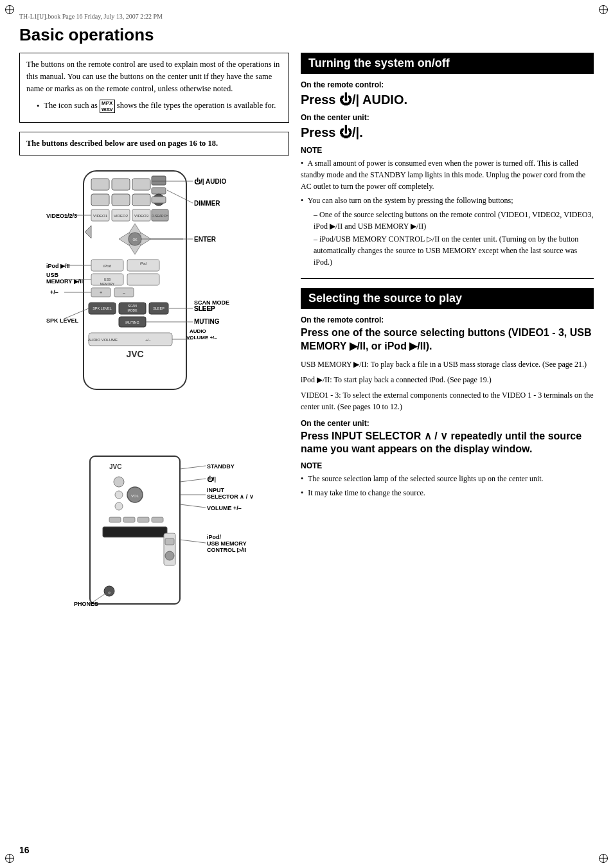 This screenshot has height=868, width=613. Describe the element at coordinates (447, 340) in the screenshot. I see `section2-remote-instruction: Press one of the source selecting button…` at that location.